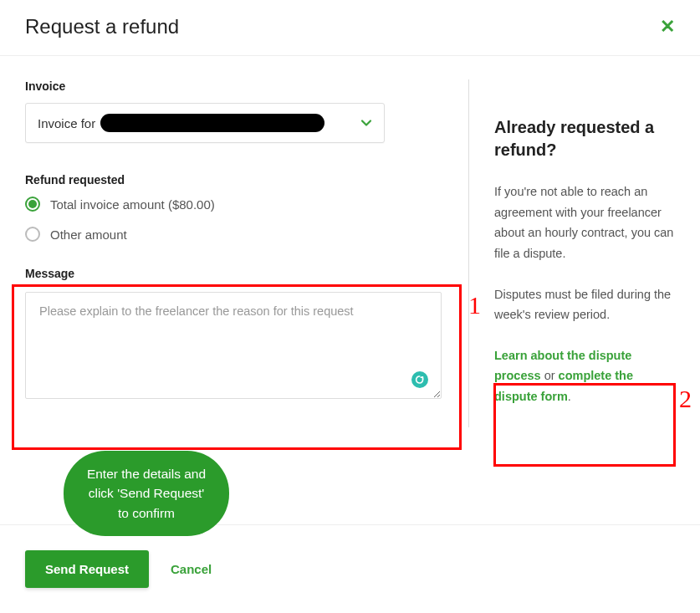 The image size is (700, 613). What do you see at coordinates (366, 123) in the screenshot?
I see `chevron-down-icon` at bounding box center [366, 123].